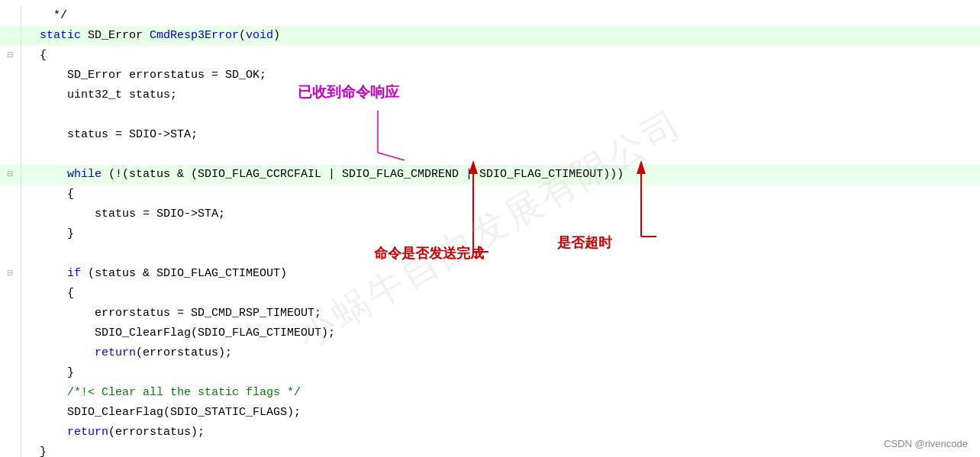 This screenshot has width=980, height=457. What do you see at coordinates (490, 393) in the screenshot?
I see `code-line-19: /*!< Clear all the static flags */` at bounding box center [490, 393].